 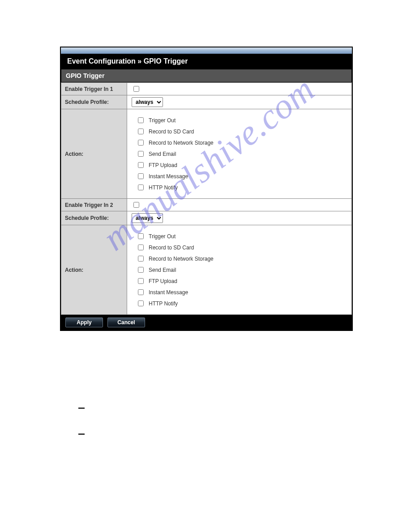 What do you see at coordinates (94, 219) in the screenshot?
I see `schedule-profile-2-label: Schedule Profile:` at bounding box center [94, 219].